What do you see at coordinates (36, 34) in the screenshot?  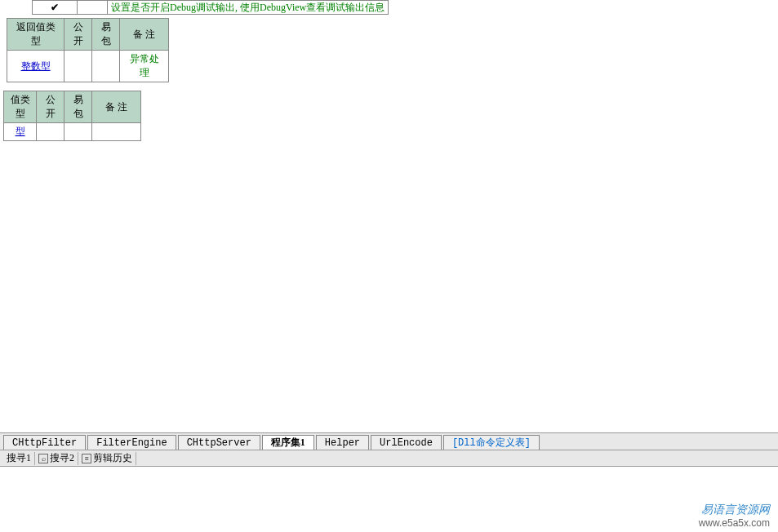 I see `col-return-type: 返回值类型` at bounding box center [36, 34].